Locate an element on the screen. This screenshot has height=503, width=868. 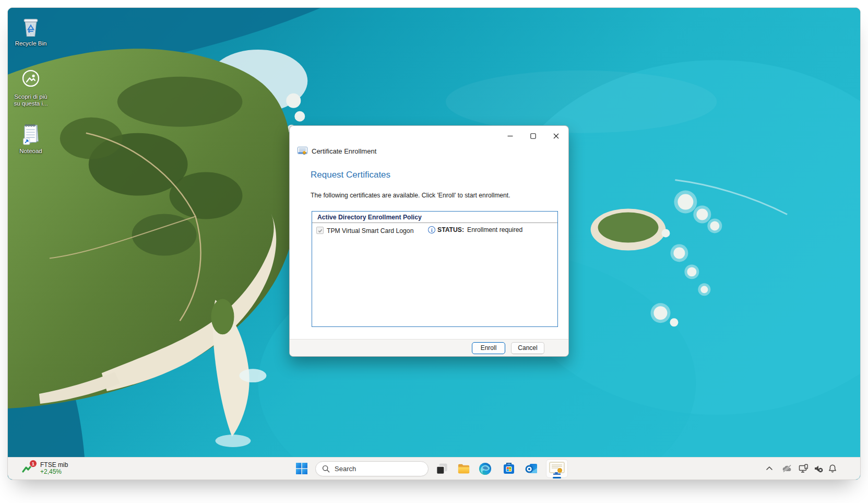
maximize-icon is located at coordinates (533, 136).